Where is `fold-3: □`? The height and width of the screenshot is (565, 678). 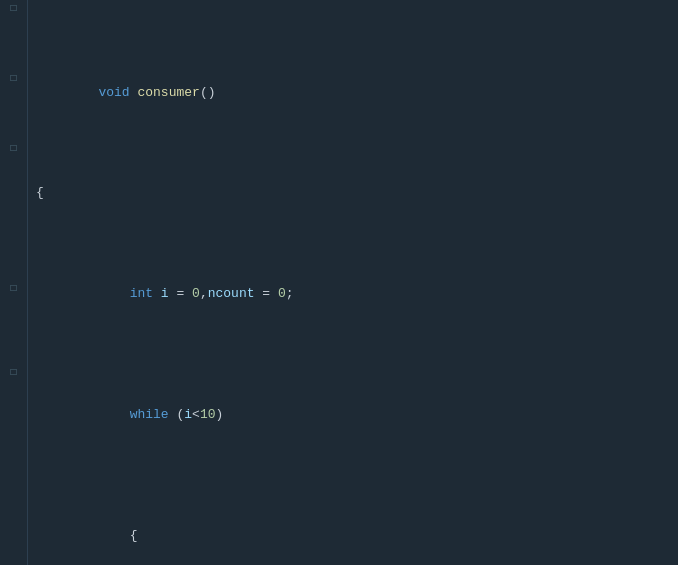
fold-3: □ is located at coordinates (14, 149).